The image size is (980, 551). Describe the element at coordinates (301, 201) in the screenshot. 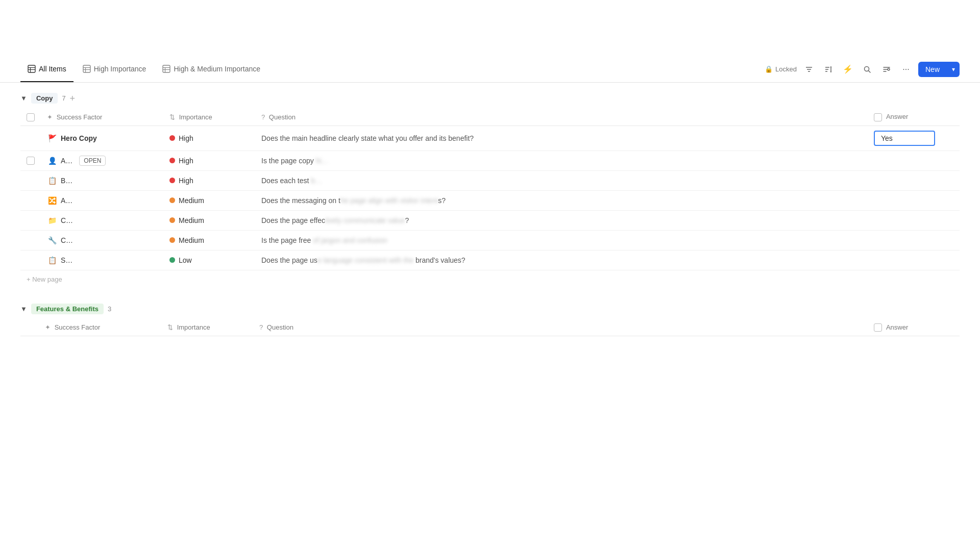

I see `question-text-4-visible: Does the messaging on t` at that location.